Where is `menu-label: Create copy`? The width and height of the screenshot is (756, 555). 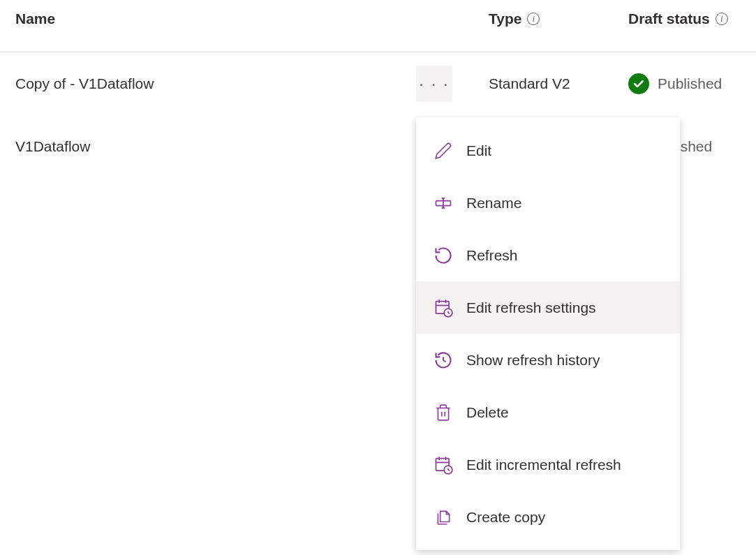
menu-label: Create copy is located at coordinates (505, 517).